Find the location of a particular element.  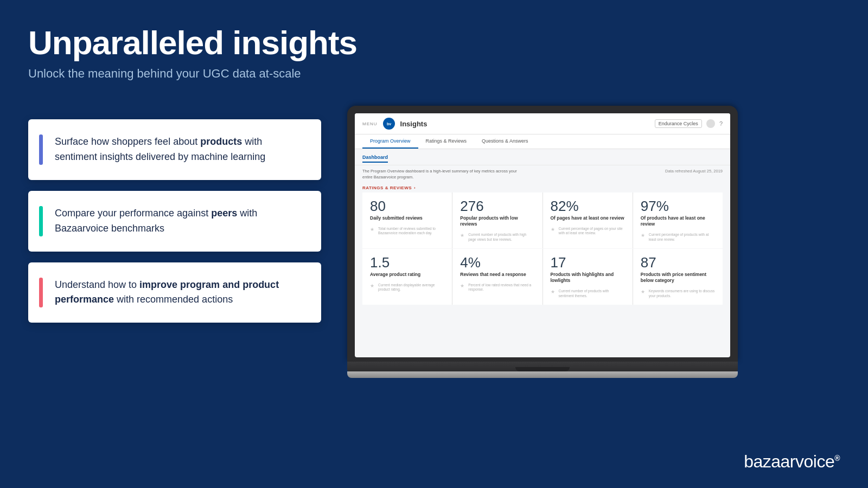

section-label: RATINGS & REVIEWS › is located at coordinates (542, 188).